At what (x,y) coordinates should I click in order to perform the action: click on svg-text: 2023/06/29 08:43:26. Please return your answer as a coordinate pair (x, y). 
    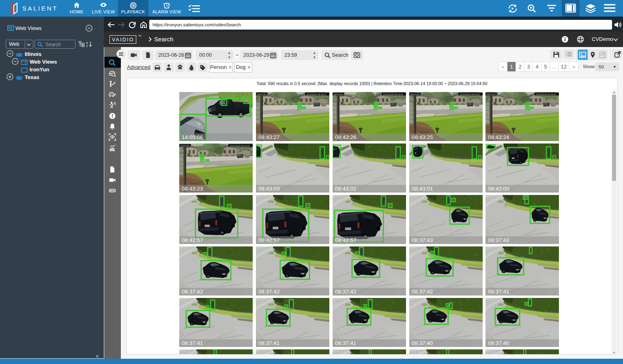
    Looking at the image, I should click on (393, 94).